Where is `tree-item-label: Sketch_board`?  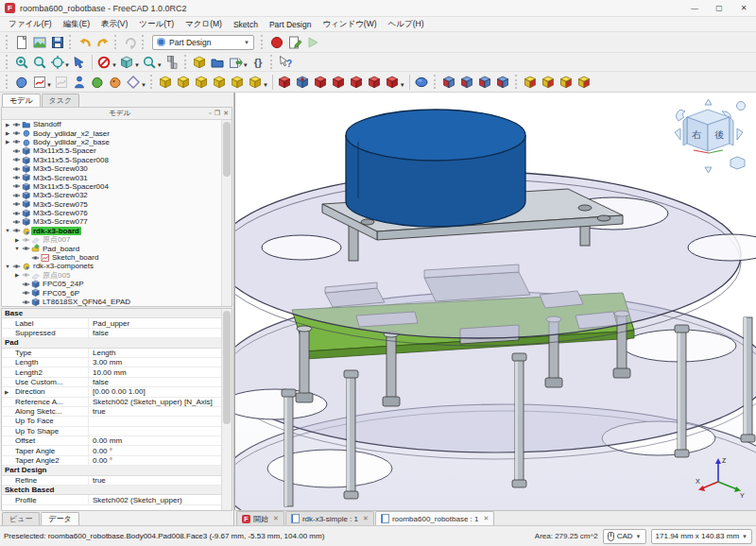 tree-item-label: Sketch_board is located at coordinates (76, 257).